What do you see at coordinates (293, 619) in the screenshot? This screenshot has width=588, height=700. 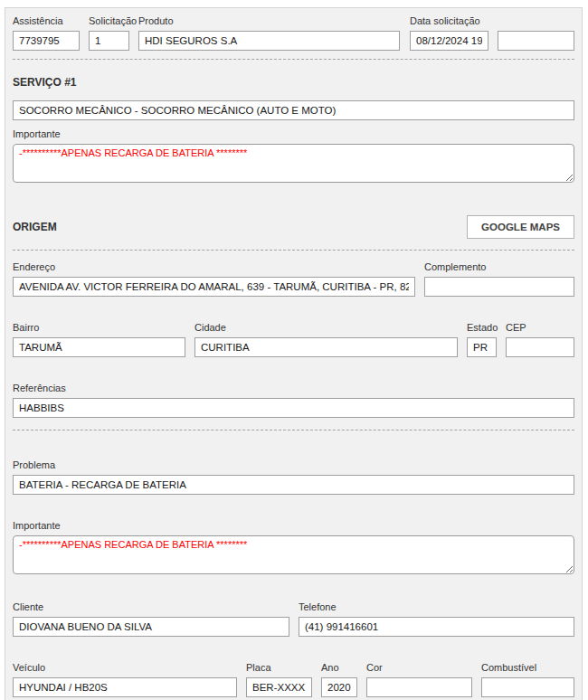 I see `cliente-row: Cliente Telefone` at bounding box center [293, 619].